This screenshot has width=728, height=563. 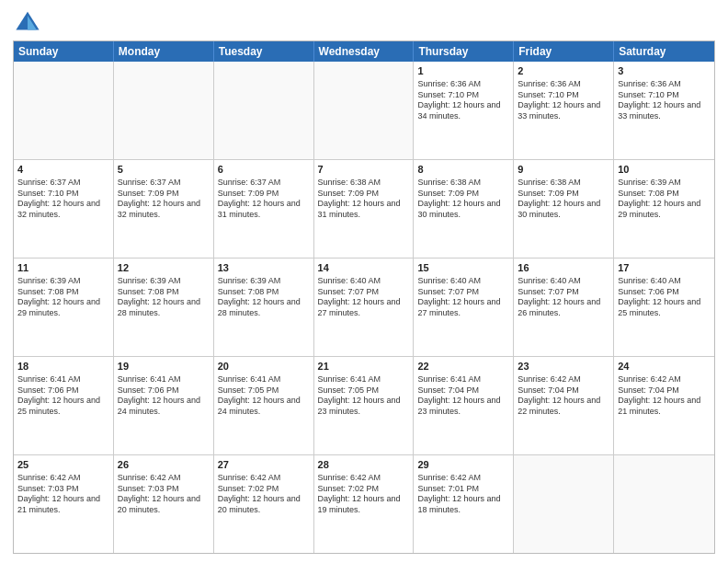 What do you see at coordinates (364, 269) in the screenshot?
I see `day-number: 14` at bounding box center [364, 269].